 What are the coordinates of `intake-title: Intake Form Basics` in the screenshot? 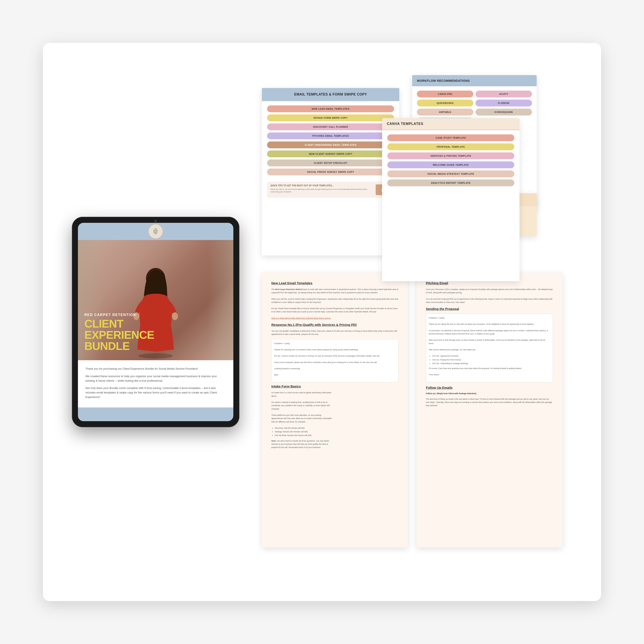 It's located at (301, 386).